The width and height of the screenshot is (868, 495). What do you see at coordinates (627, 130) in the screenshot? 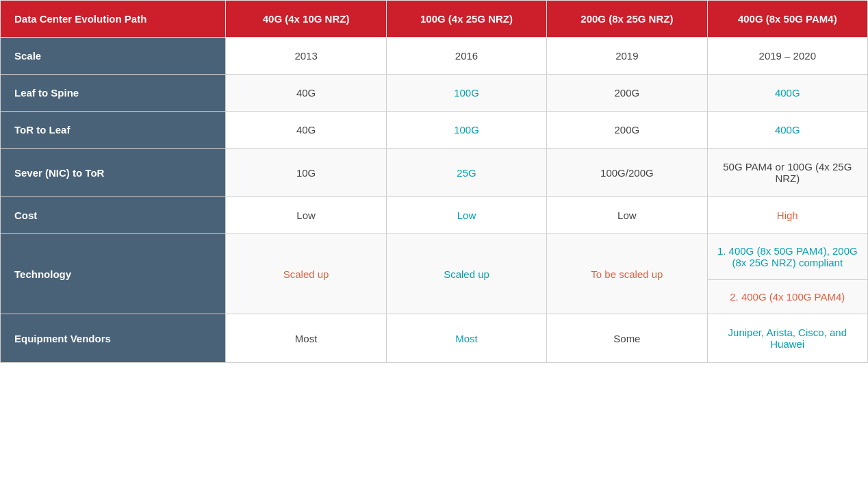
I see `row-2-col-3: 200G` at bounding box center [627, 130].